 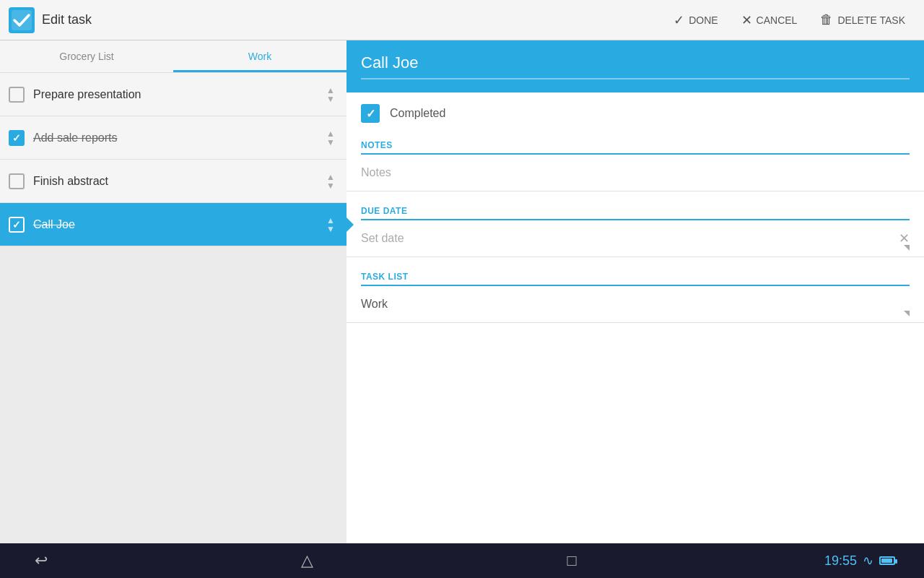 What do you see at coordinates (173, 181) in the screenshot?
I see `task-item-3: Finish abstract ▲ ▼` at bounding box center [173, 181].